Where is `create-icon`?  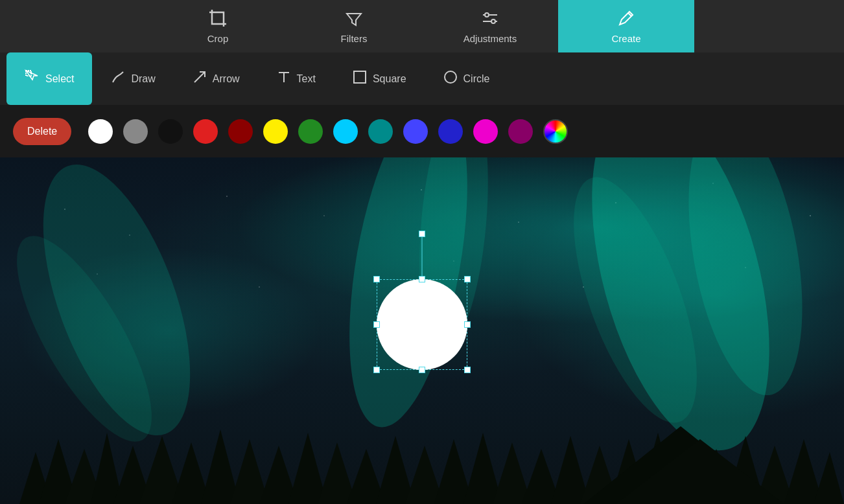
create-icon is located at coordinates (626, 19).